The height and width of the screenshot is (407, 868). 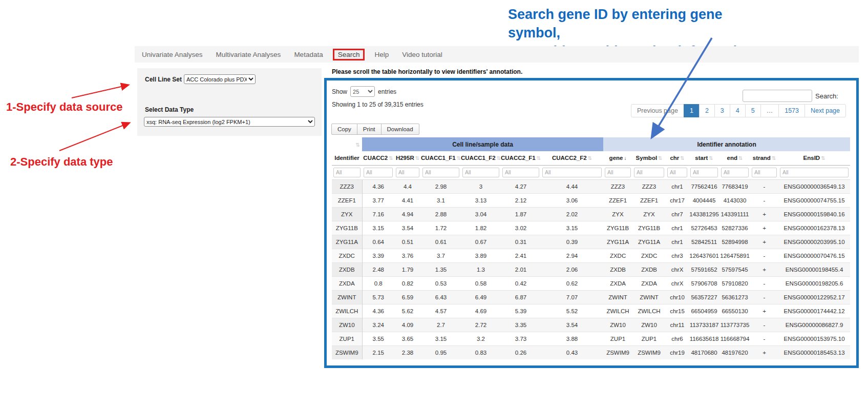 I want to click on column-header-ensid: EnsID⇅, so click(x=814, y=158).